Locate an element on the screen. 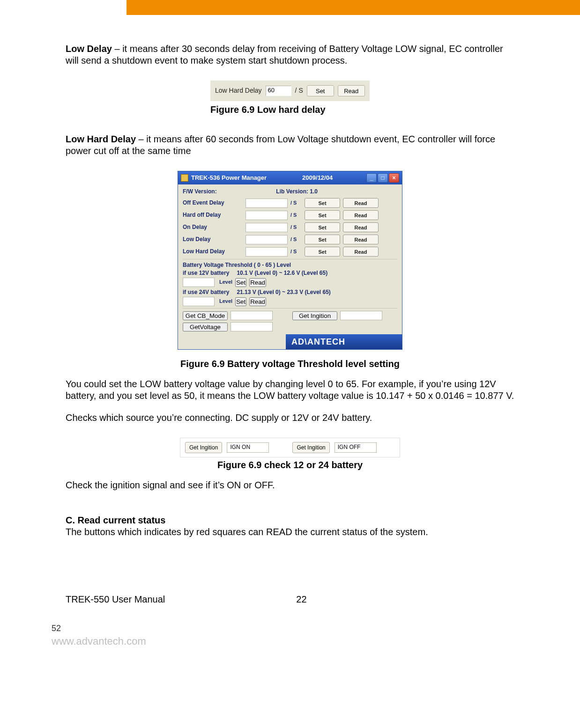  low-hard-delay-screenshot: Low Hard Delay 60 / S Set Read is located at coordinates (290, 91).